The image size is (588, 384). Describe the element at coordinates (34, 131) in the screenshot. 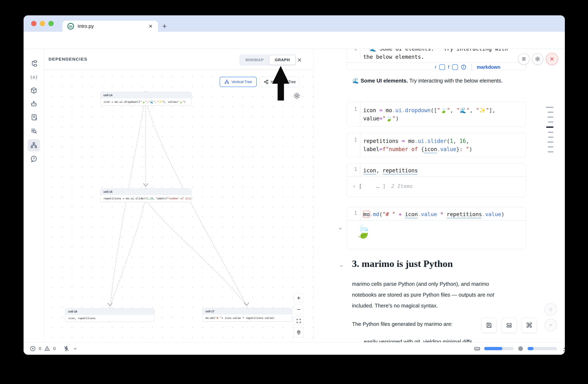

I see `sidebar-item-logs` at that location.